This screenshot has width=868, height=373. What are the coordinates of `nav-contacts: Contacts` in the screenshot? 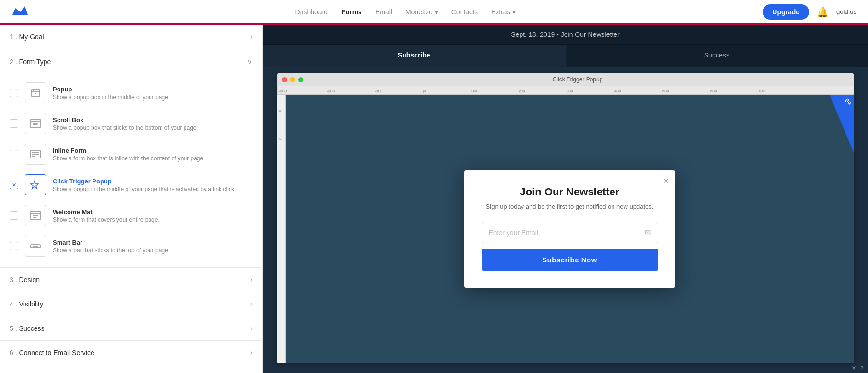 It's located at (465, 12).